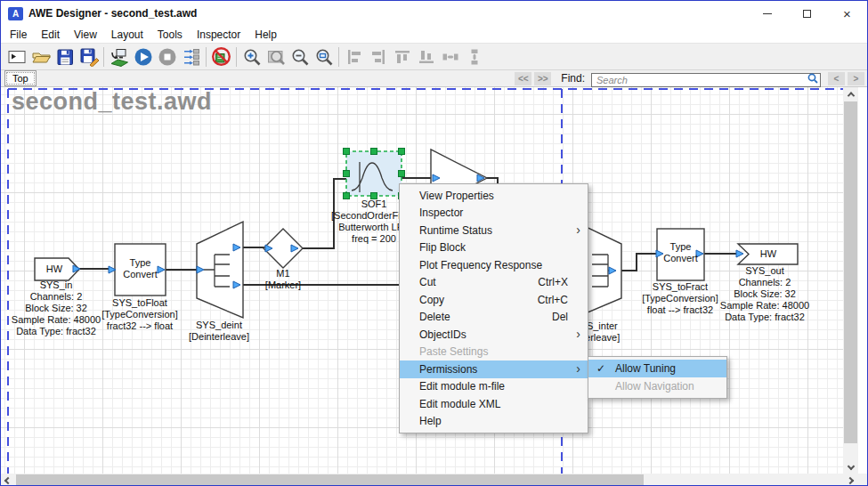 Image resolution: width=868 pixels, height=486 pixels. What do you see at coordinates (493, 231) in the screenshot?
I see `menu-item-runtime-status: Runtime Status›` at bounding box center [493, 231].